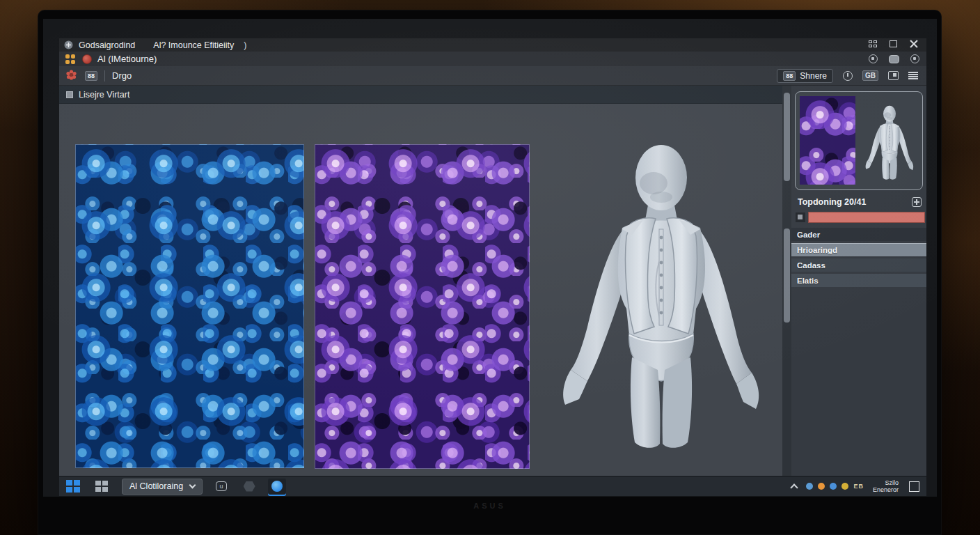 This screenshot has height=535, width=980. What do you see at coordinates (107, 45) in the screenshot?
I see `title-tab-project: Godsaigrodind` at bounding box center [107, 45].